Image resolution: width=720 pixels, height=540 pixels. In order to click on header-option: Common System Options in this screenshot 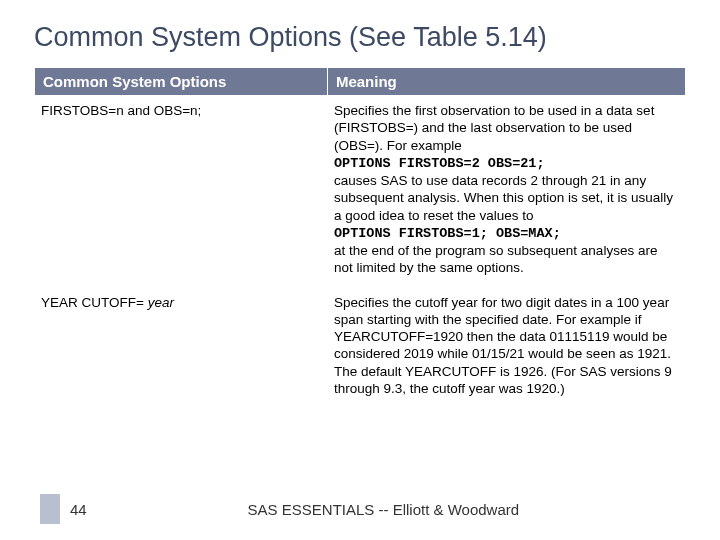, I will do `click(182, 82)`.